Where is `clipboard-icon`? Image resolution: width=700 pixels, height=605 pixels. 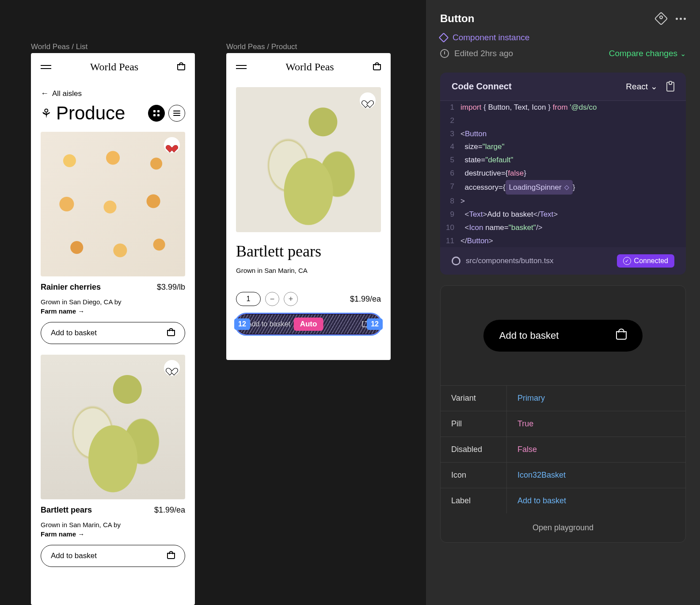 clipboard-icon is located at coordinates (670, 87).